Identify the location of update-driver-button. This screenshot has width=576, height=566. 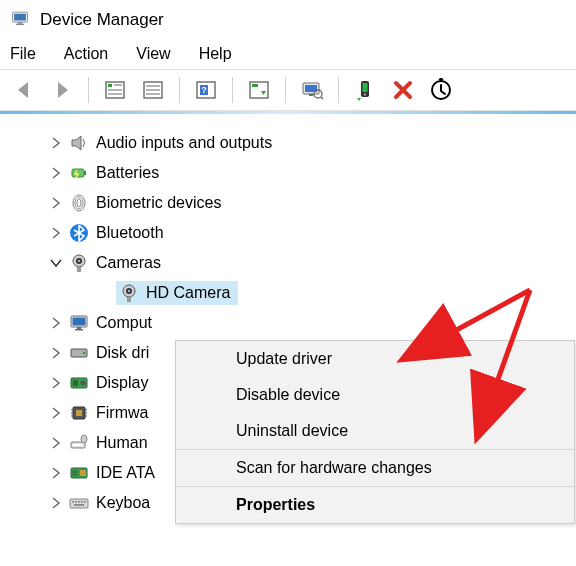
(365, 90).